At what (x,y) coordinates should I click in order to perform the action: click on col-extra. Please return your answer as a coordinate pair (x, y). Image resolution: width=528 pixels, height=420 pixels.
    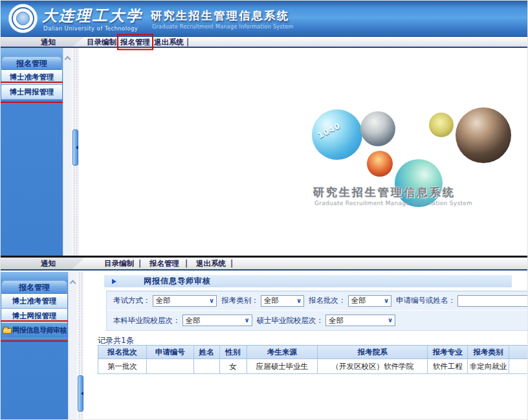
    Looking at the image, I should click on (519, 352).